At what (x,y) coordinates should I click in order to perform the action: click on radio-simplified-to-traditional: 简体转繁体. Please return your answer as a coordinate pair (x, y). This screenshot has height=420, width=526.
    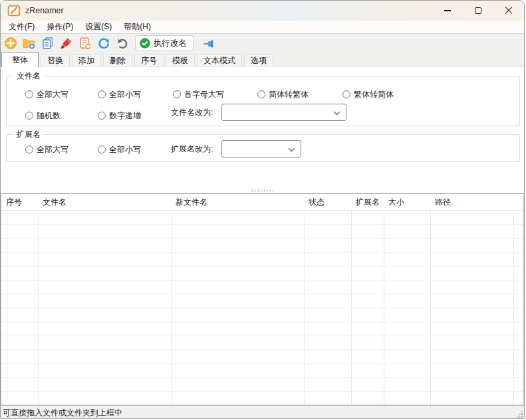
    Looking at the image, I should click on (283, 94).